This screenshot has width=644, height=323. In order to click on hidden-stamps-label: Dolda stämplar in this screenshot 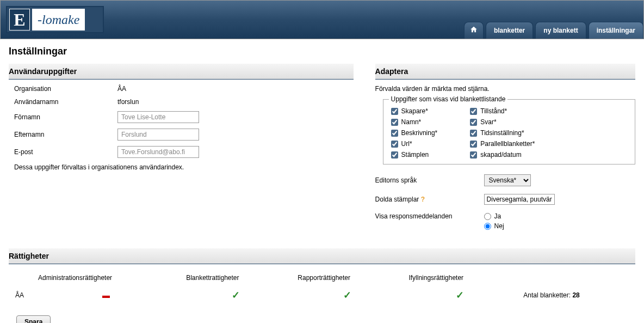, I will do `click(397, 199)`.